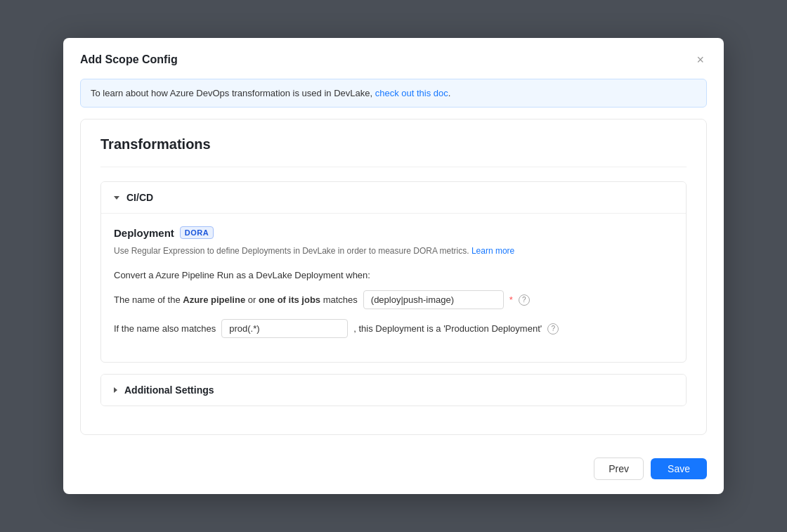  What do you see at coordinates (233, 93) in the screenshot?
I see `info-text-before: To learn about how Azure DevOps transfor…` at bounding box center [233, 93].